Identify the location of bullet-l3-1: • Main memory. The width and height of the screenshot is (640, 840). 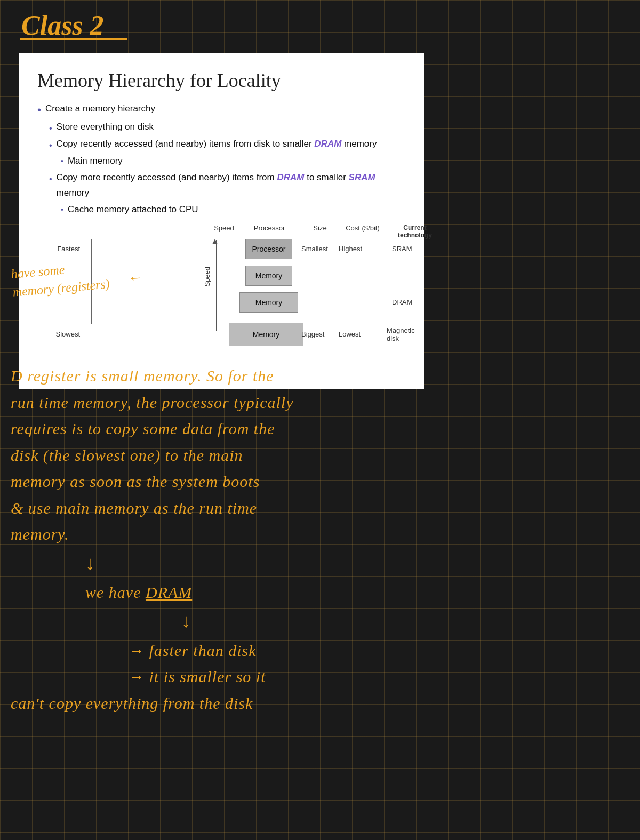
(233, 161).